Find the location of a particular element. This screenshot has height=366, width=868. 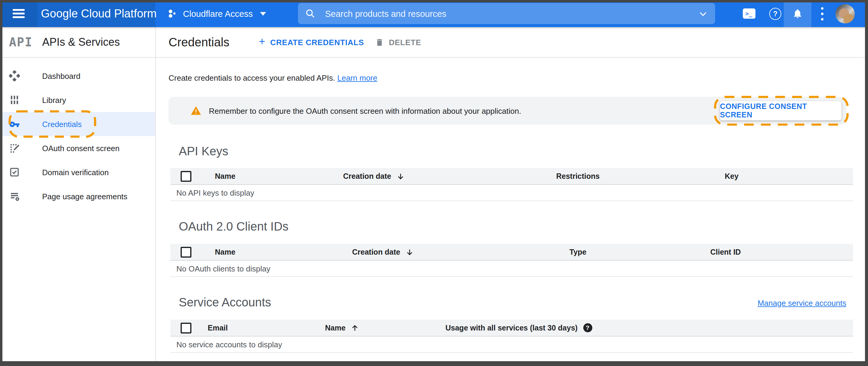

project-switcher: Cloudflare Access is located at coordinates (217, 13).